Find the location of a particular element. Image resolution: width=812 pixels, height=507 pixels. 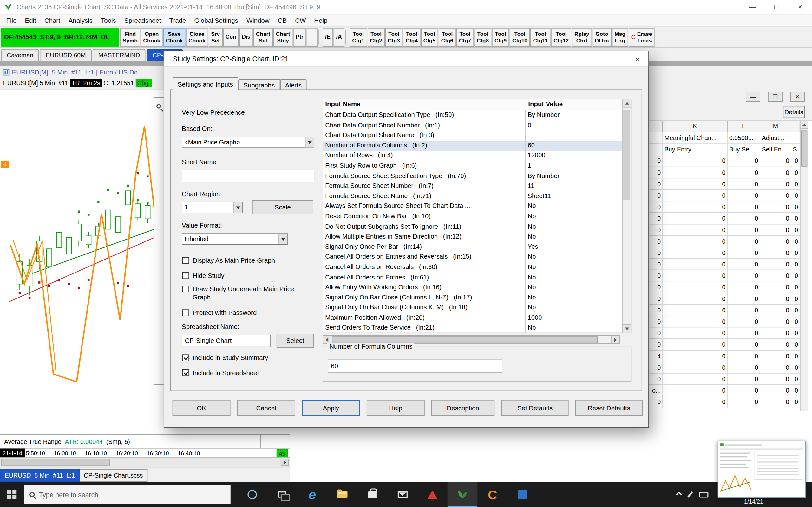

input-row: Cancel All Orders on Entries and Reversa… is located at coordinates (472, 257).